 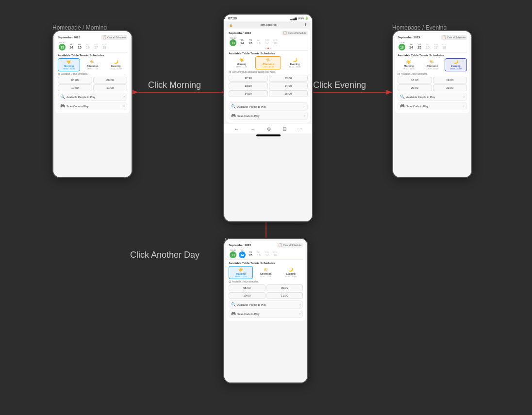 I want to click on time-slot: 12:30, so click(x=249, y=78).